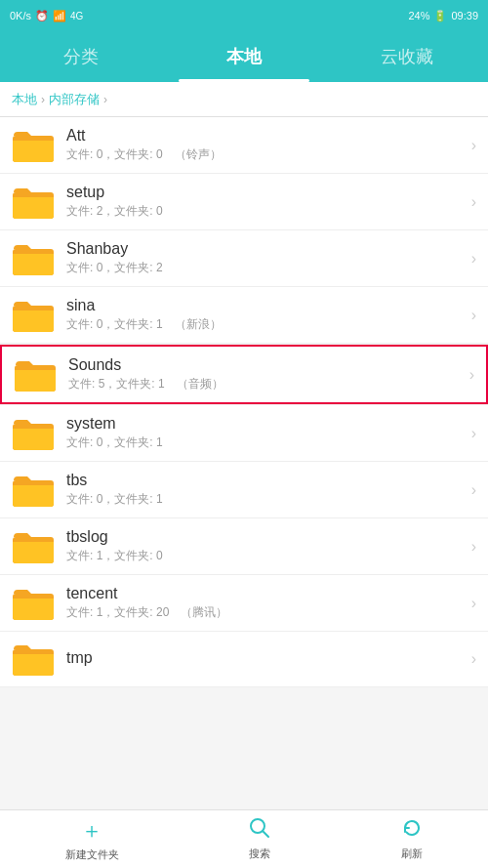 The image size is (488, 868). What do you see at coordinates (260, 831) in the screenshot?
I see `search-icon` at bounding box center [260, 831].